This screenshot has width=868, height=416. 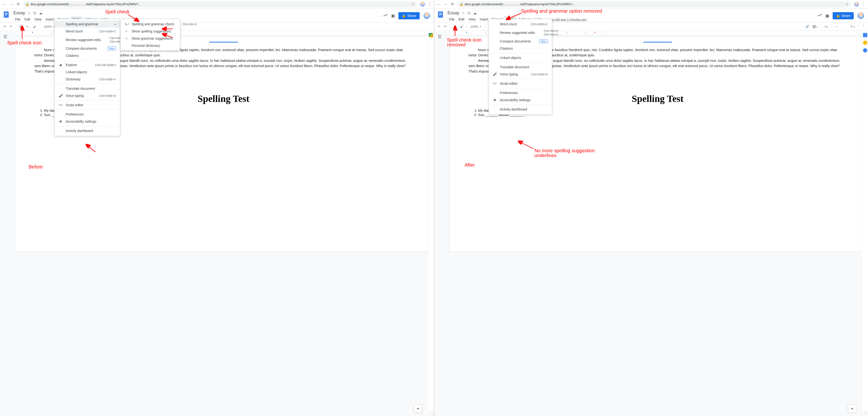 What do you see at coordinates (150, 38) in the screenshot?
I see `submenu-show-grammar: ✓Show grammar suggestions` at bounding box center [150, 38].